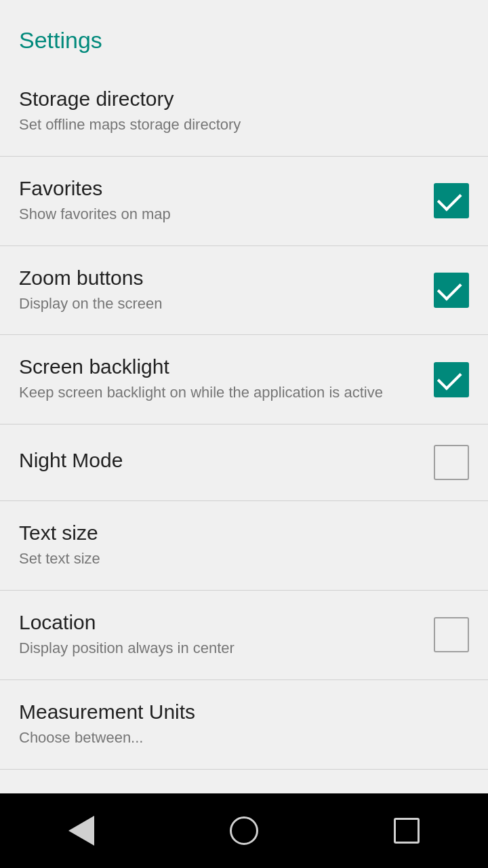 Image resolution: width=488 pixels, height=868 pixels. I want to click on setting-item-measurement-units: Measurement UnitsChoose between..., so click(244, 725).